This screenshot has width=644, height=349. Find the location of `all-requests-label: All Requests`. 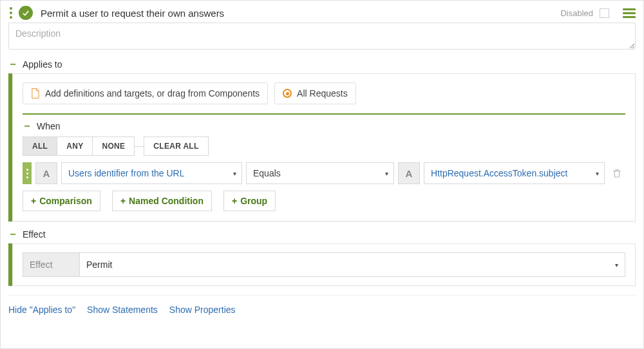

all-requests-label: All Requests is located at coordinates (322, 93).